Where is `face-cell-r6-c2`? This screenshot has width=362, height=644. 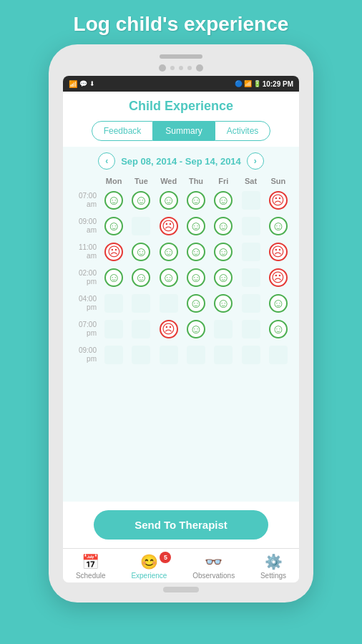 face-cell-r6-c2 is located at coordinates (169, 355).